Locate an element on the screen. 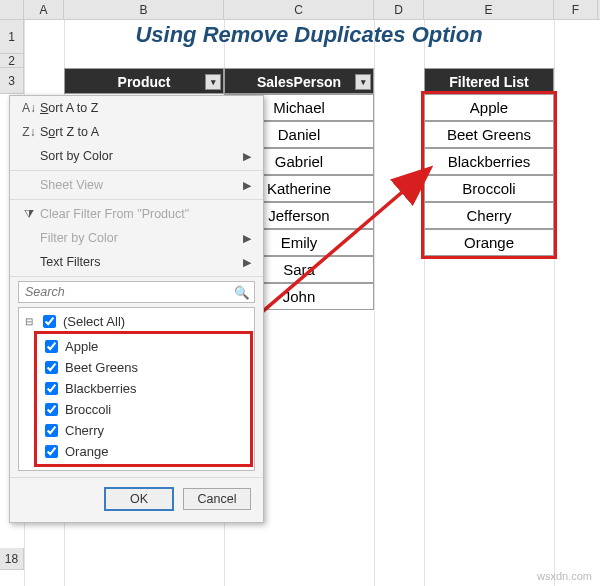 The height and width of the screenshot is (586, 600). column-headers: A B C D E F is located at coordinates (300, 10).